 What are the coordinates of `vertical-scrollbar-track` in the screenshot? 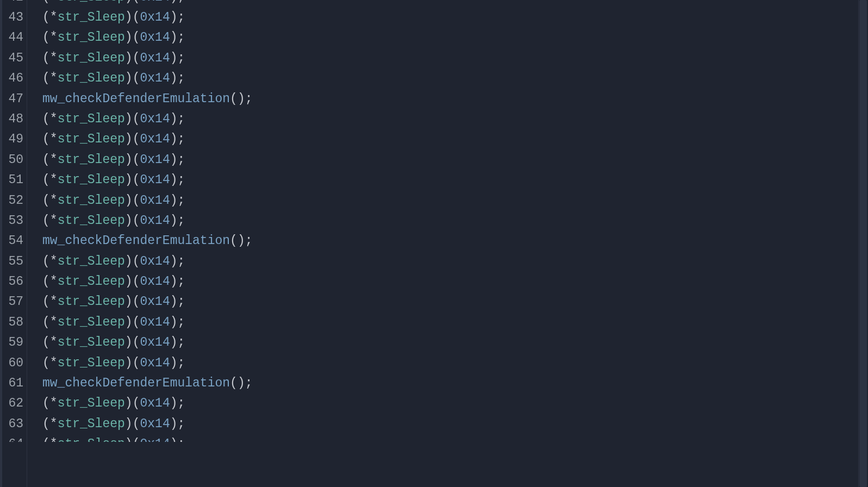 It's located at (863, 244).